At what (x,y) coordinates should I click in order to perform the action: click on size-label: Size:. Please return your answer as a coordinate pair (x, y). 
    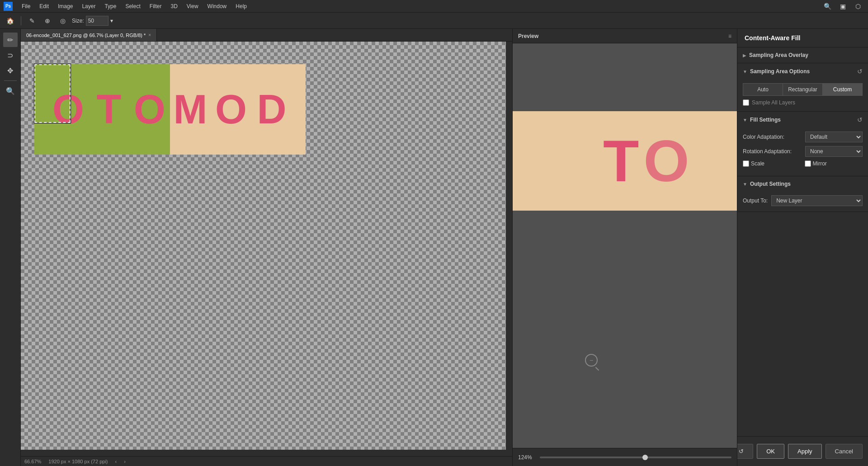
    Looking at the image, I should click on (78, 21).